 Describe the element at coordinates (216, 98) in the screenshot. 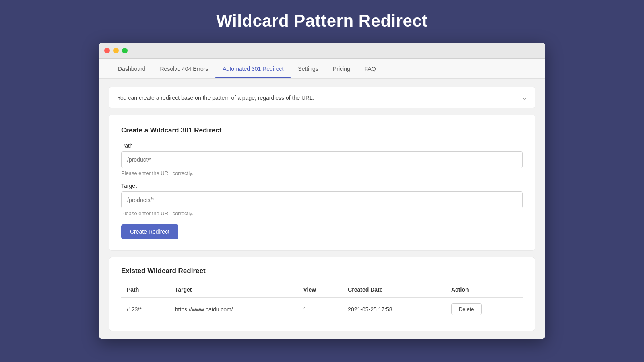

I see `info-banner-text: You can create a redirect base on the pa…` at that location.